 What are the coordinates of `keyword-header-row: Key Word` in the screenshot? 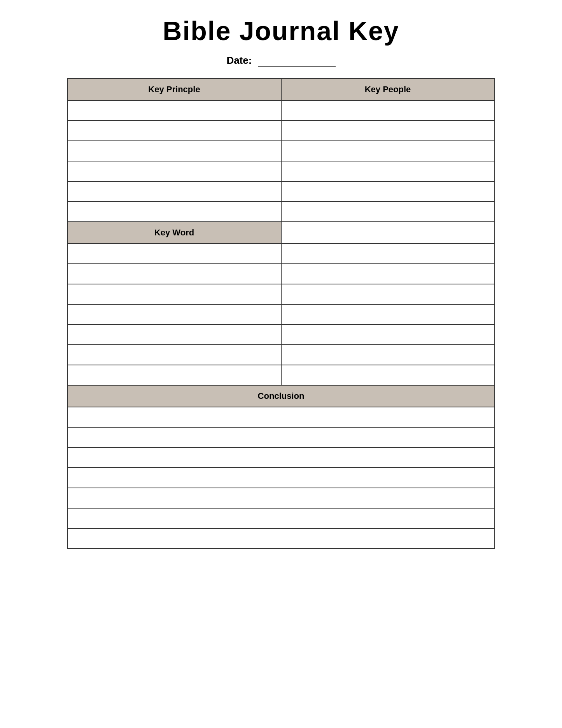 It's located at (281, 233).